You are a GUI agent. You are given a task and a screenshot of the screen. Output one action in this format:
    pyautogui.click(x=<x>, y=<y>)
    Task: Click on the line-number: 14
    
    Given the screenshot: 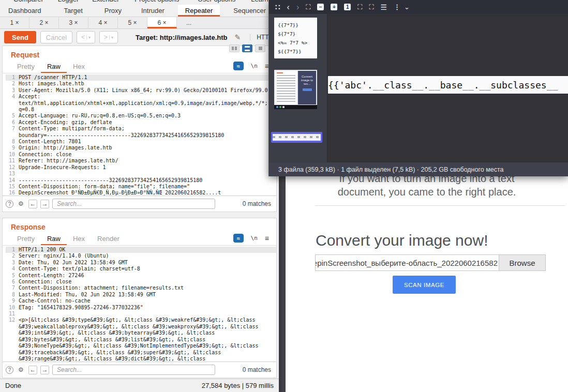 What is the action you would take?
    pyautogui.click(x=10, y=180)
    